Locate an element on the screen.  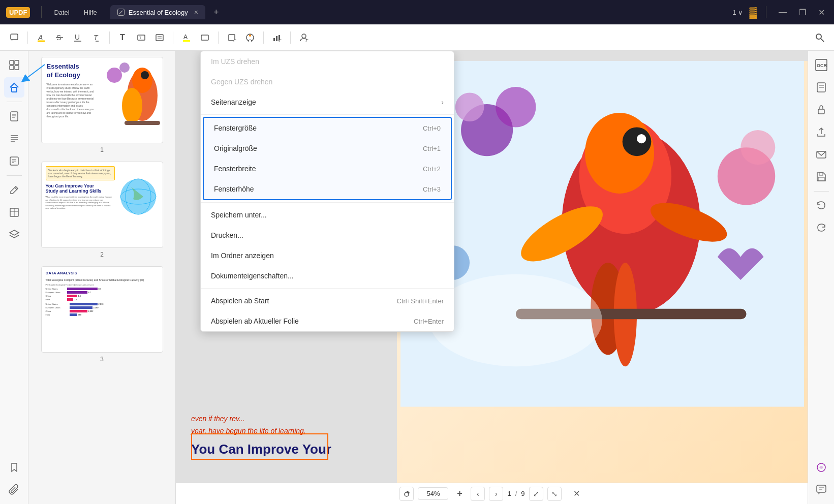
menu-print: Drucken... is located at coordinates (327, 235).